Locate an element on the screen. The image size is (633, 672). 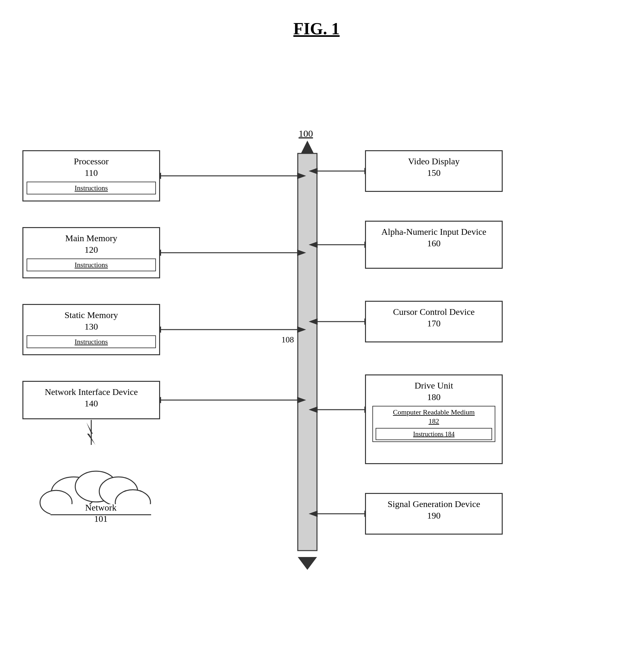
bus-id-label: 108 is located at coordinates (288, 340).